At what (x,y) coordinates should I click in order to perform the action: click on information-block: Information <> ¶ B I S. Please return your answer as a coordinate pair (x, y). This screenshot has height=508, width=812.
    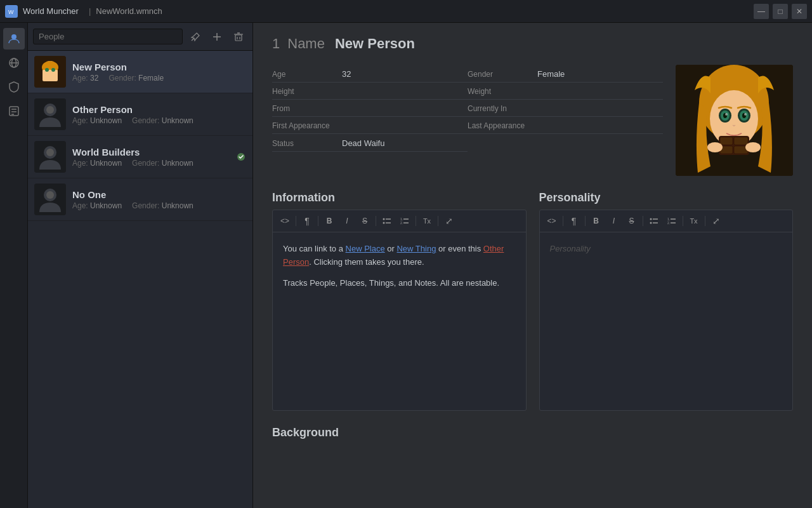
    Looking at the image, I should click on (400, 301).